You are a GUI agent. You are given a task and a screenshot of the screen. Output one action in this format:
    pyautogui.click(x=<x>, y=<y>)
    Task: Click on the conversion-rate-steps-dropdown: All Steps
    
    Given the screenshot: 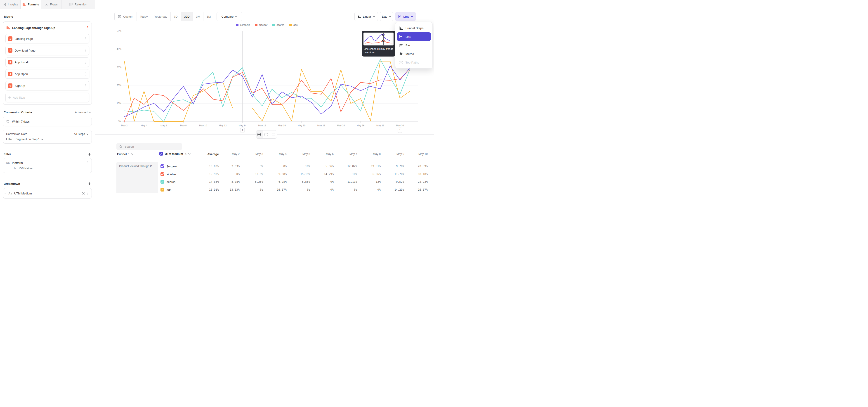 What is the action you would take?
    pyautogui.click(x=81, y=134)
    